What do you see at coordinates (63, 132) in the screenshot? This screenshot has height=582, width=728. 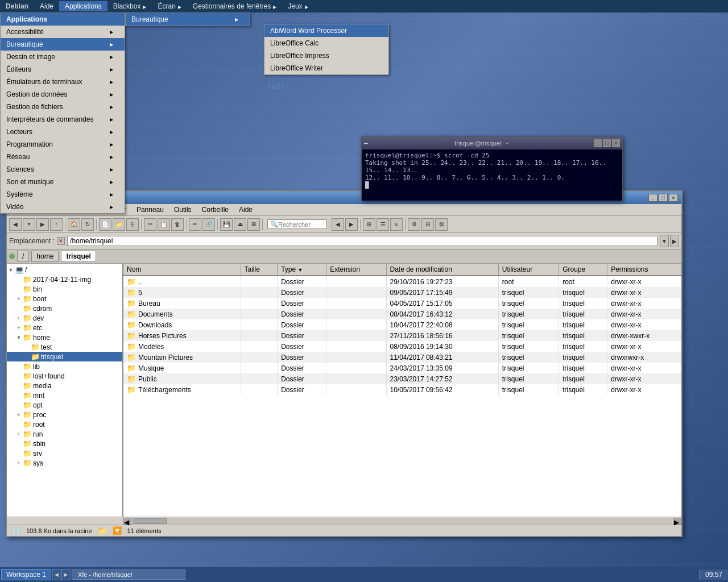 I see `menu-item-lecteurs: Lecteurs ▶` at bounding box center [63, 132].